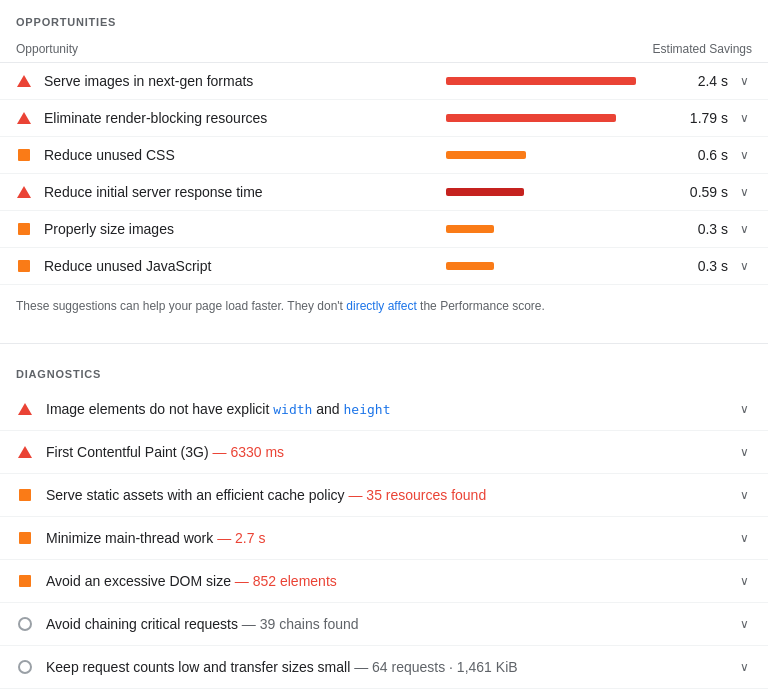 Image resolution: width=768 pixels, height=695 pixels. I want to click on col-opportunity: Opportunity, so click(47, 49).